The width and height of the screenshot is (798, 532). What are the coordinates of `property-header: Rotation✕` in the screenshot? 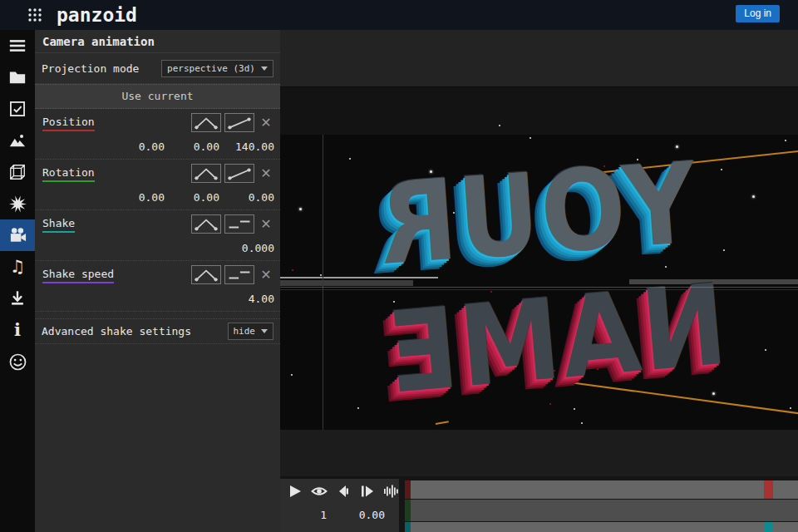 It's located at (158, 175).